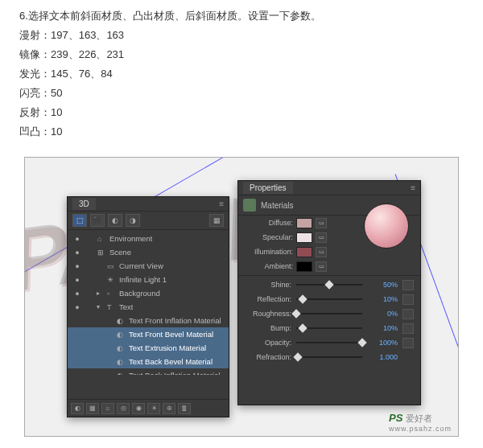 This screenshot has height=448, width=483. What do you see at coordinates (382, 357) in the screenshot?
I see `slider-value: 1.000` at bounding box center [382, 357].